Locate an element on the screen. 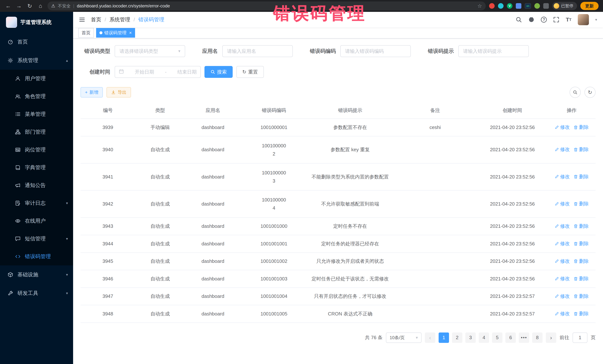 This screenshot has height=364, width=603. search-icon is located at coordinates (519, 20).